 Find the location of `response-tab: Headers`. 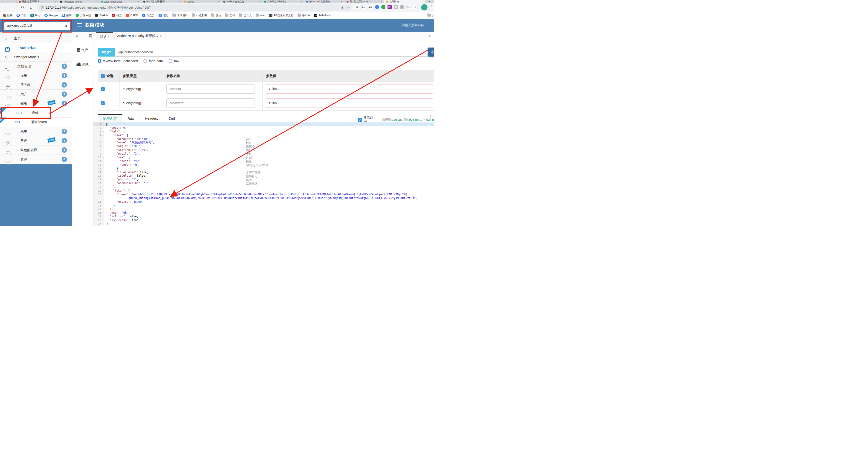

response-tab: Headers is located at coordinates (152, 118).